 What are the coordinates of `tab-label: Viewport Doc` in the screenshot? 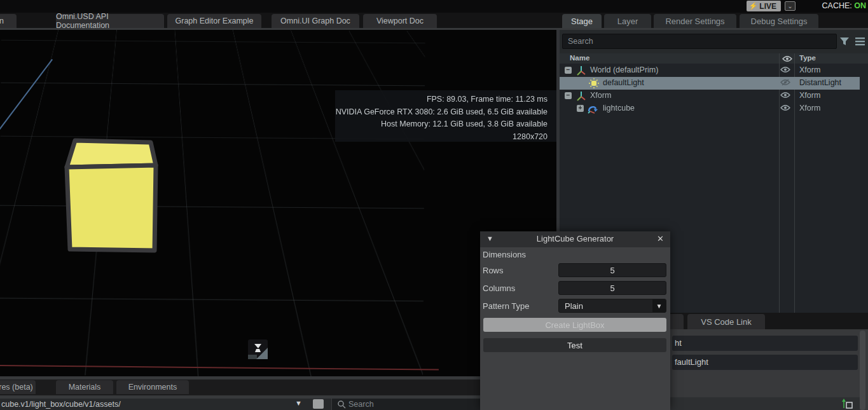 It's located at (400, 21).